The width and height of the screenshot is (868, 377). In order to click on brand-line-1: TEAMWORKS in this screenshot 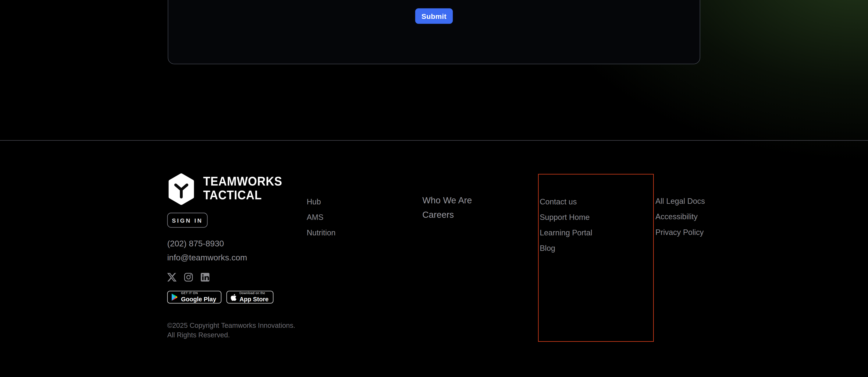, I will do `click(243, 182)`.